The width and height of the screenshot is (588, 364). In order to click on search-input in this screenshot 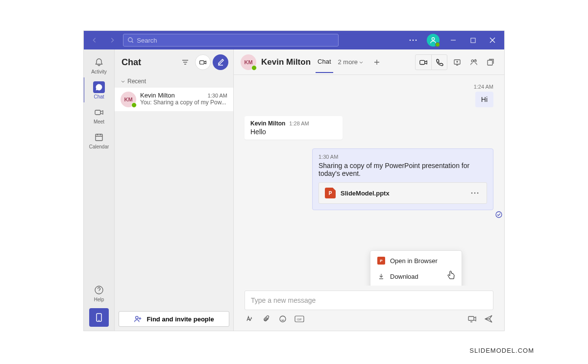, I will do `click(235, 40)`.